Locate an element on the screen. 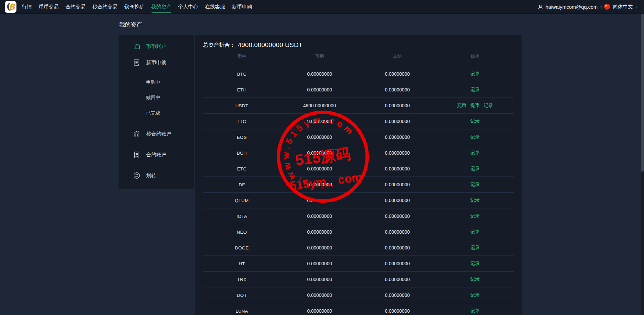  sidebar-subitem: 已完成 is located at coordinates (156, 113).